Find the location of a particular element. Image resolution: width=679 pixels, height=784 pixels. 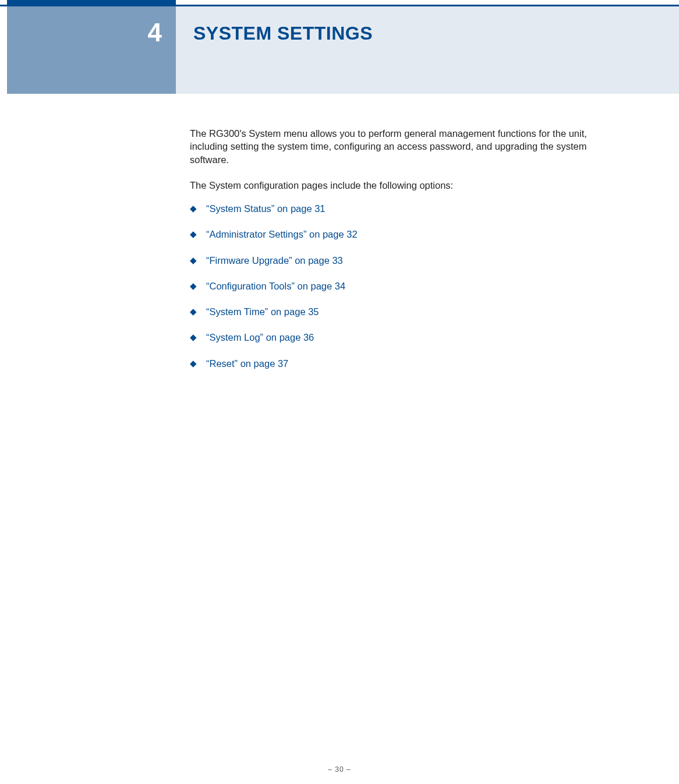

chapter-number: 4 is located at coordinates (155, 33).